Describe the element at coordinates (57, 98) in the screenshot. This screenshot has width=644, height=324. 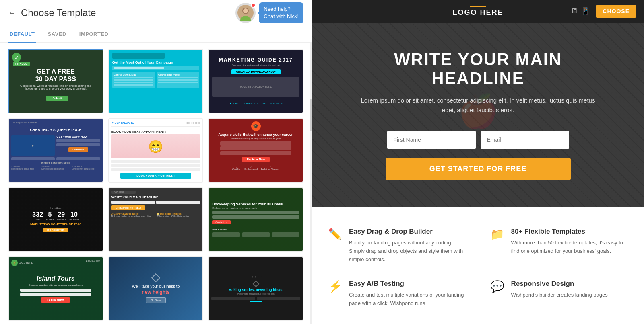
I see `fitness-btn: Submit` at that location.